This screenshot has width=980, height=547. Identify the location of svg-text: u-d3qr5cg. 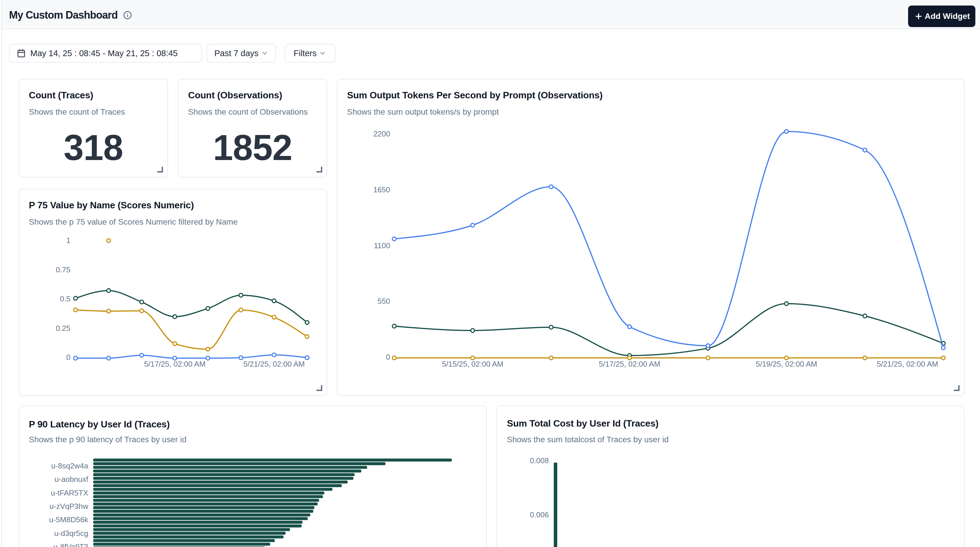
(71, 534).